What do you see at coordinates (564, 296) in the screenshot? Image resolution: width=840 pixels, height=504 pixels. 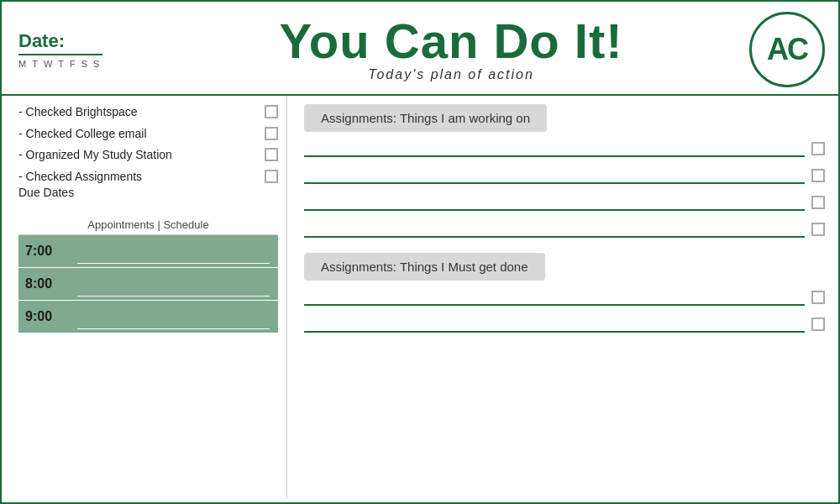 I see `must-get-done-section: Assignments: Things I Must get done` at bounding box center [564, 296].